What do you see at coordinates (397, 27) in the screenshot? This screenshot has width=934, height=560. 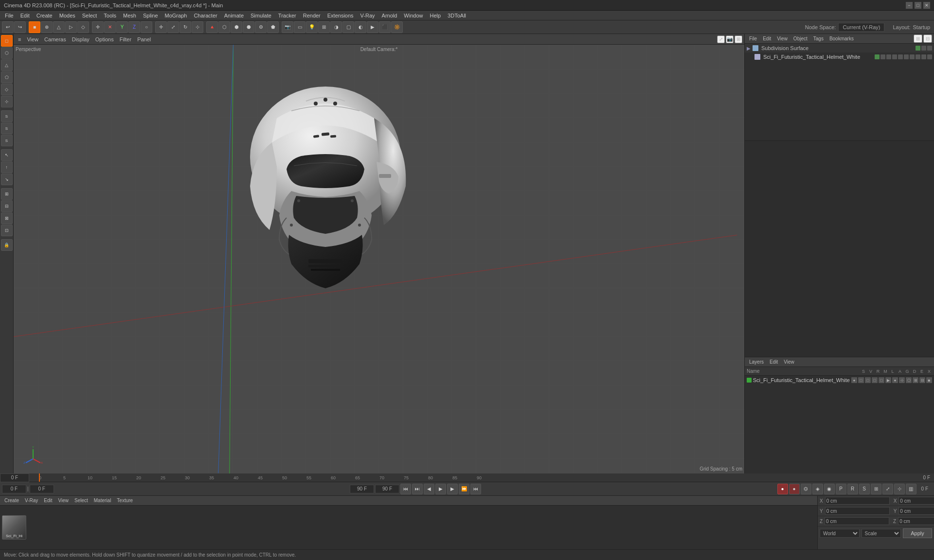 I see `tool-options: 🔆` at bounding box center [397, 27].